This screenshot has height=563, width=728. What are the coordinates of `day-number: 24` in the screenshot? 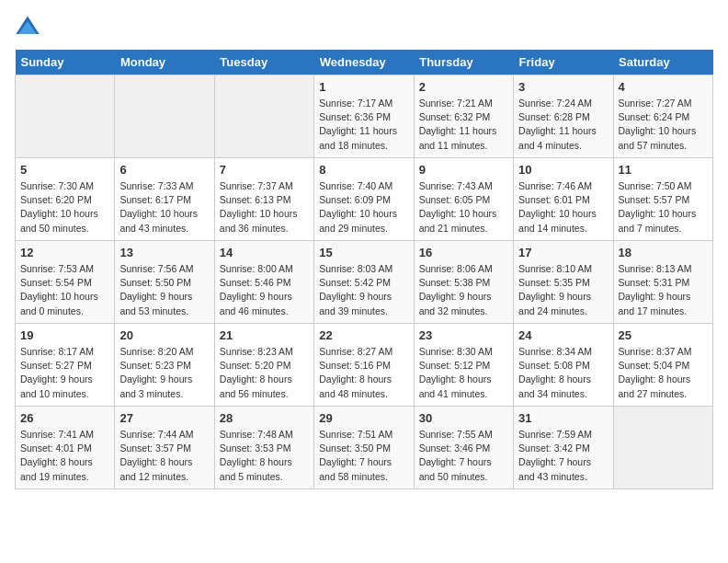 It's located at (563, 335).